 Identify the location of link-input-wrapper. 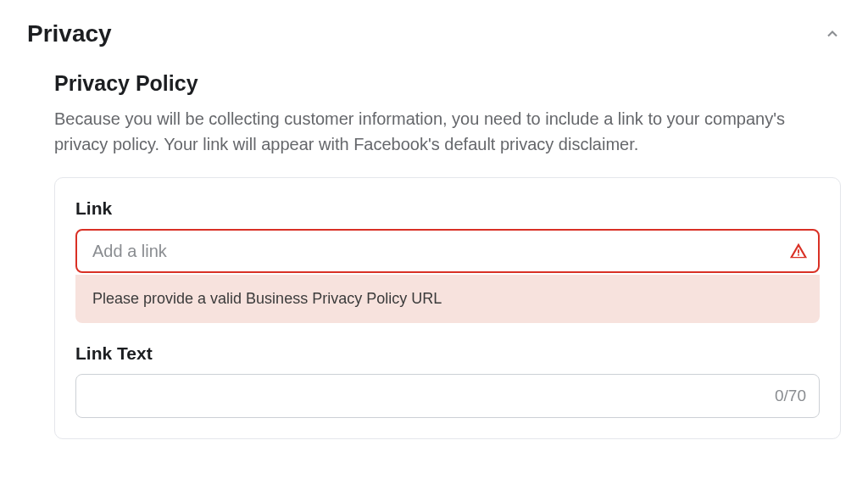
(448, 251).